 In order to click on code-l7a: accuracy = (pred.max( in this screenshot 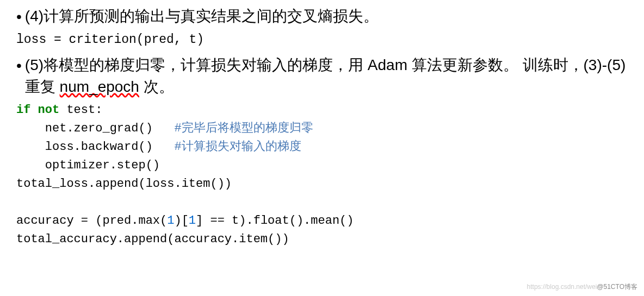, I will do `click(91, 221)`.